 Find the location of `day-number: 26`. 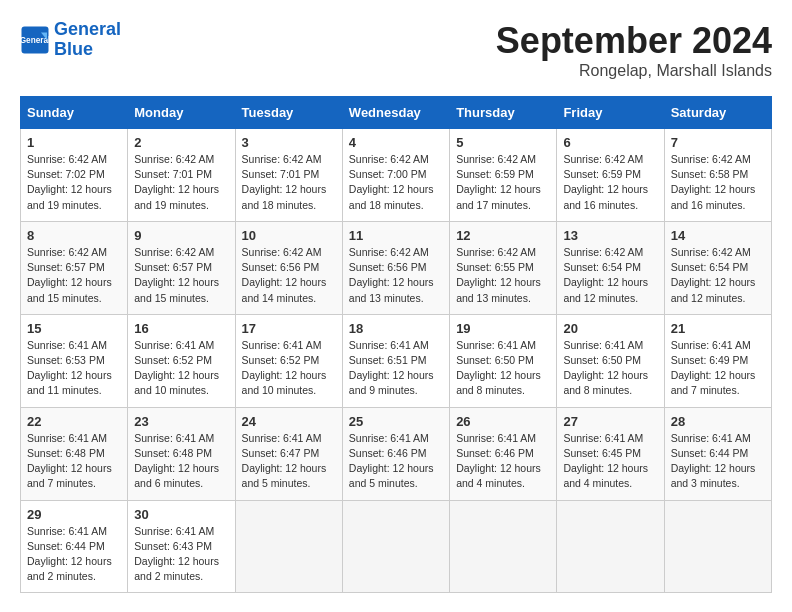

day-number: 26 is located at coordinates (503, 422).